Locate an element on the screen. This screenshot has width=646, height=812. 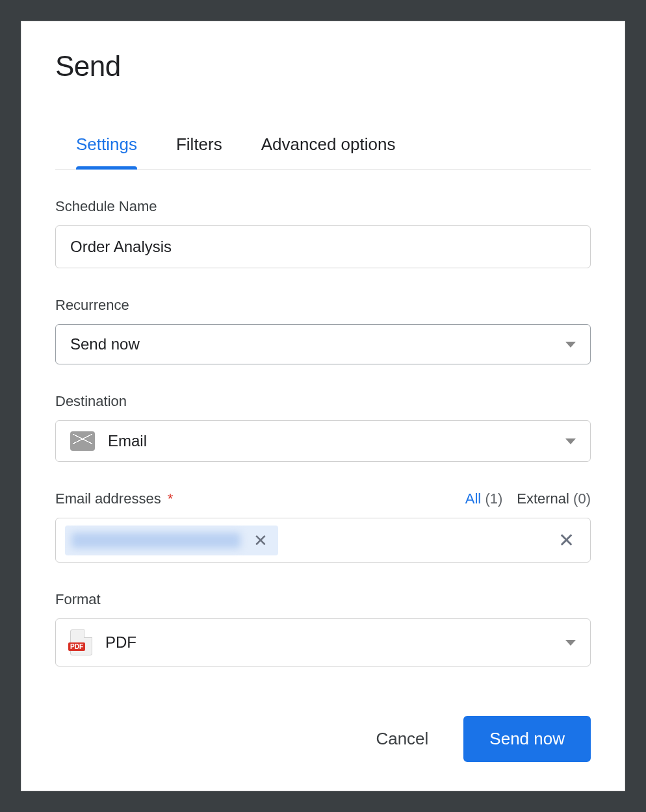
label-text: Recurrence is located at coordinates (92, 305).